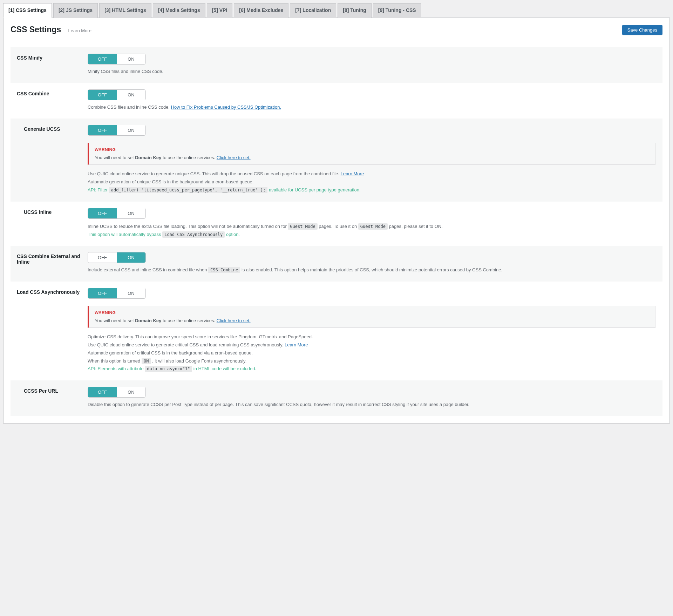  I want to click on toggle-css-combine-ext-off: OFF, so click(102, 257).